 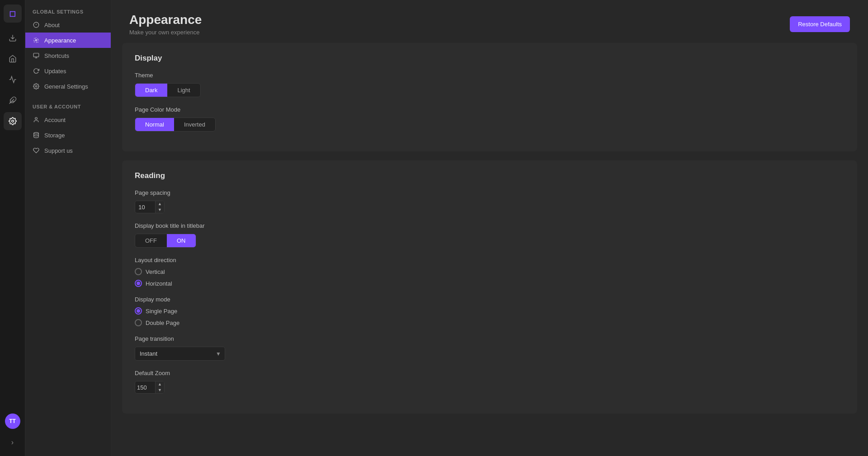 I want to click on sidebar-item-support: Support us, so click(x=68, y=150).